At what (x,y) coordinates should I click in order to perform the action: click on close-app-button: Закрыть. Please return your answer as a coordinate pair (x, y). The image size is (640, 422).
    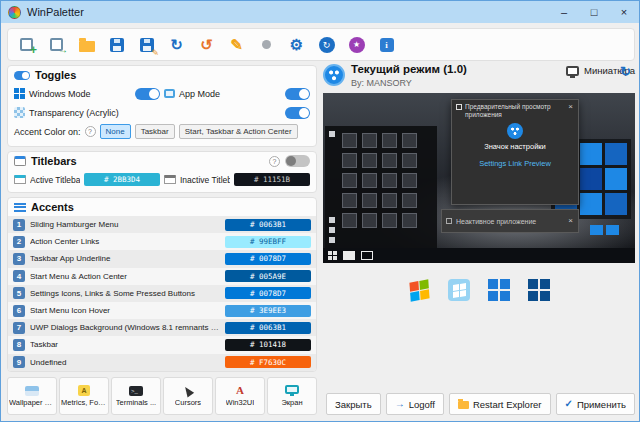
    Looking at the image, I should click on (354, 404).